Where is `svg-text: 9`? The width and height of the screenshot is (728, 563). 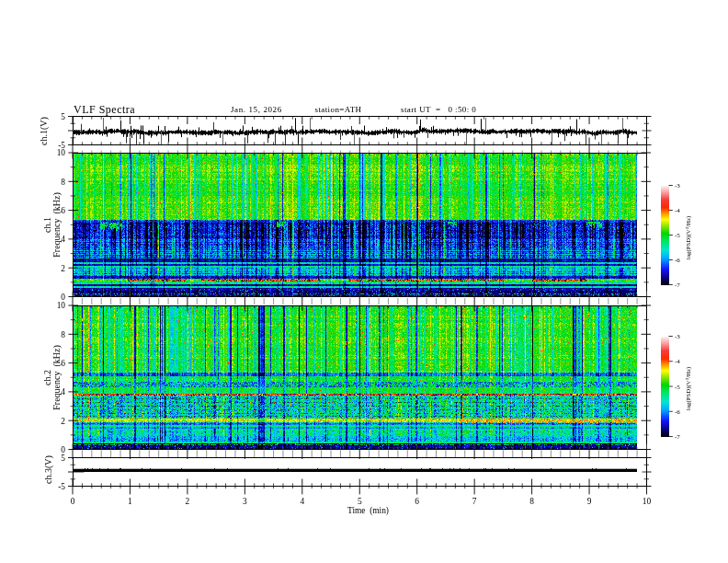
svg-text: 9 is located at coordinates (590, 501).